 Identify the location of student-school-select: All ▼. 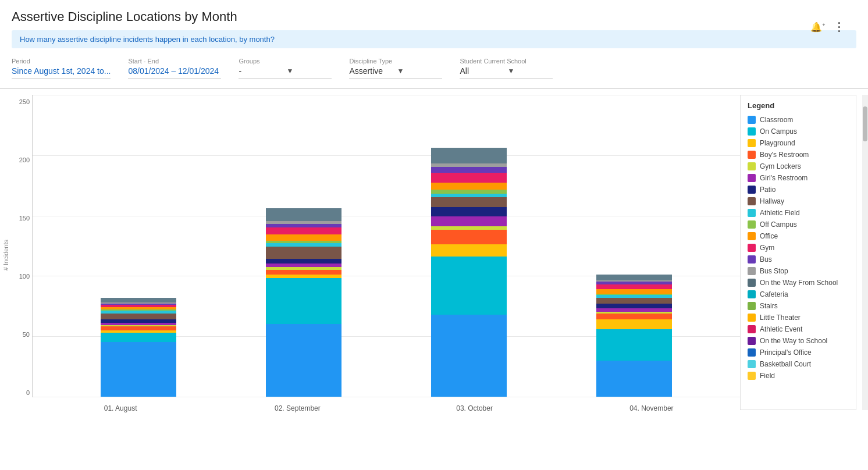
(506, 72).